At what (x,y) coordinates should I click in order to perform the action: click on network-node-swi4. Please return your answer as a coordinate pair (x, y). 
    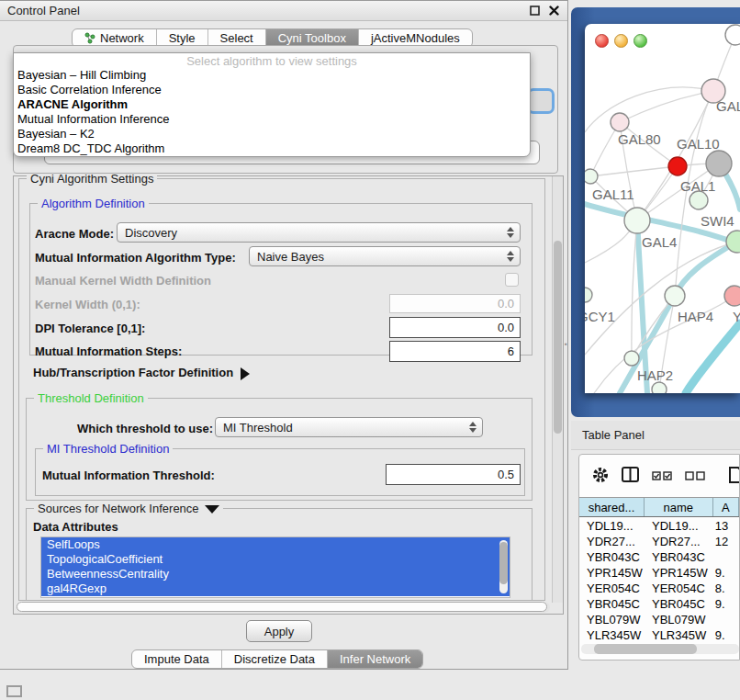
    Looking at the image, I should click on (699, 200).